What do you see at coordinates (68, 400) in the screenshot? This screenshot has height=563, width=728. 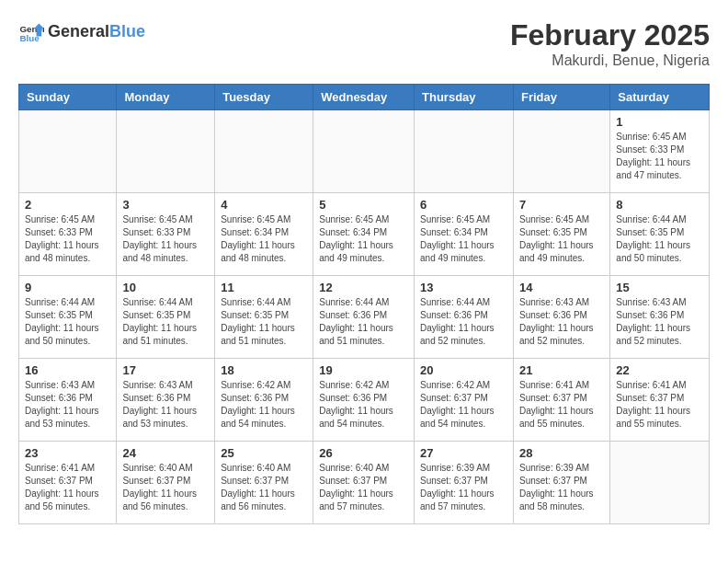 I see `calendar-day-cell: 16Sunrise: 6:43 AM Sunset: 6:36 PM Dayli…` at bounding box center [68, 400].